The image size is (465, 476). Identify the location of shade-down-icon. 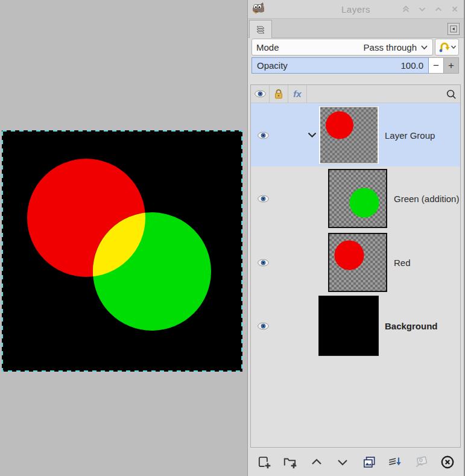
(422, 9).